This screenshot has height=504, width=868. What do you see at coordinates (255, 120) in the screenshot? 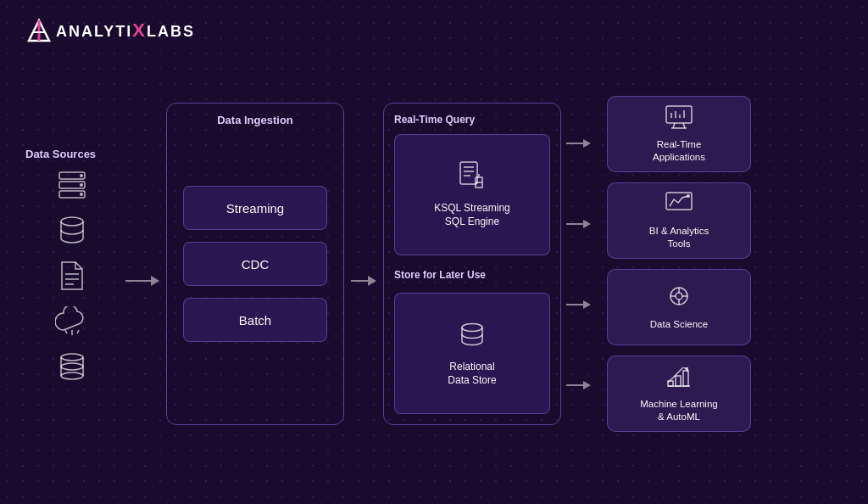
I see `ingestion-label: Data Ingestion` at bounding box center [255, 120].